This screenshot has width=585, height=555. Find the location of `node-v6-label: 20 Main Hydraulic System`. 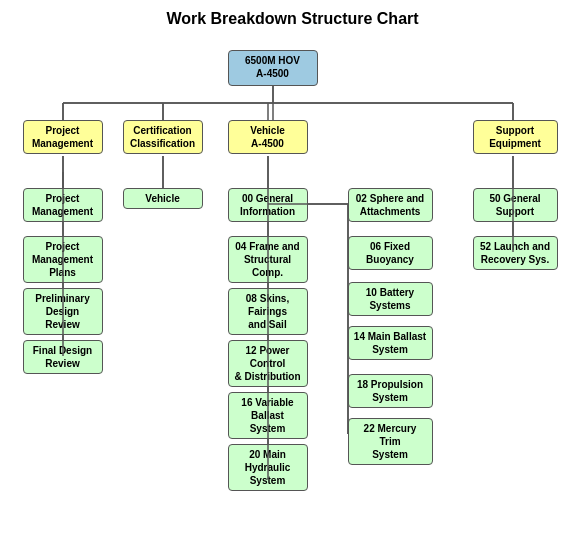

node-v6-label: 20 Main Hydraulic System is located at coordinates (268, 468).